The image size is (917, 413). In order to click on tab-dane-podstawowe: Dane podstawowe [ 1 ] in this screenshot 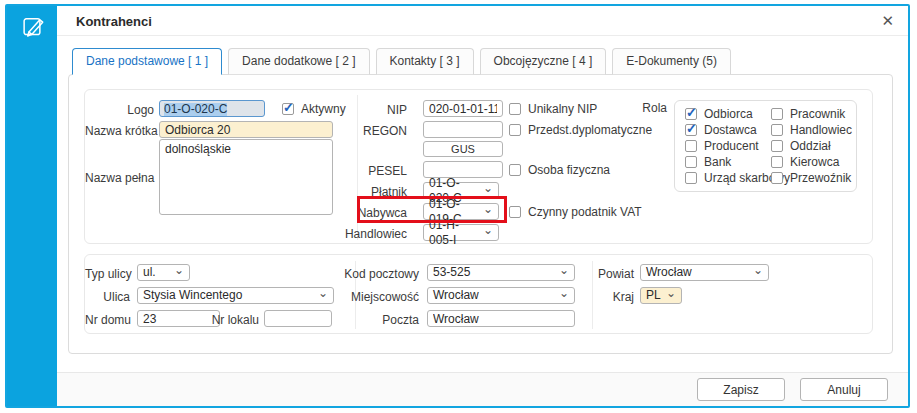, I will do `click(147, 62)`.